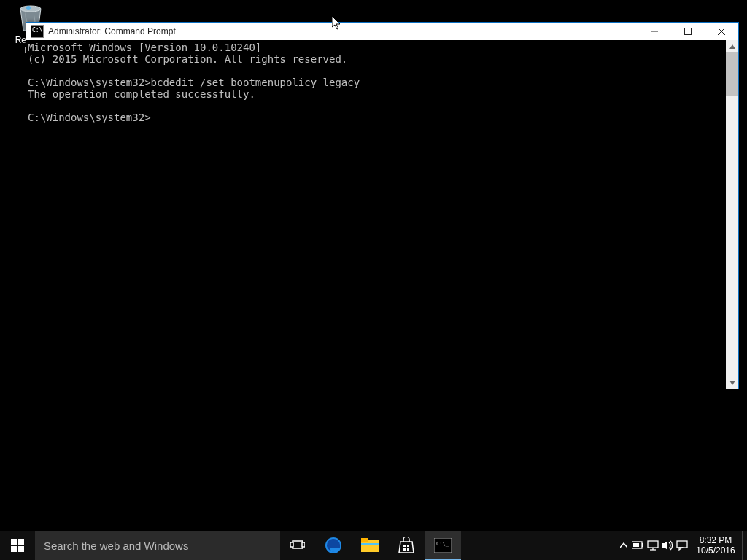  Describe the element at coordinates (638, 545) in the screenshot. I see `tray-battery` at that location.